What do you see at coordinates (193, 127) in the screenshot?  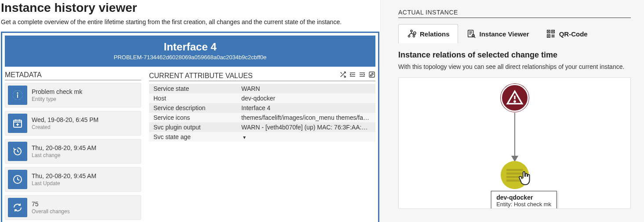 I see `attr-key-link: Svc plugin output` at bounding box center [193, 127].